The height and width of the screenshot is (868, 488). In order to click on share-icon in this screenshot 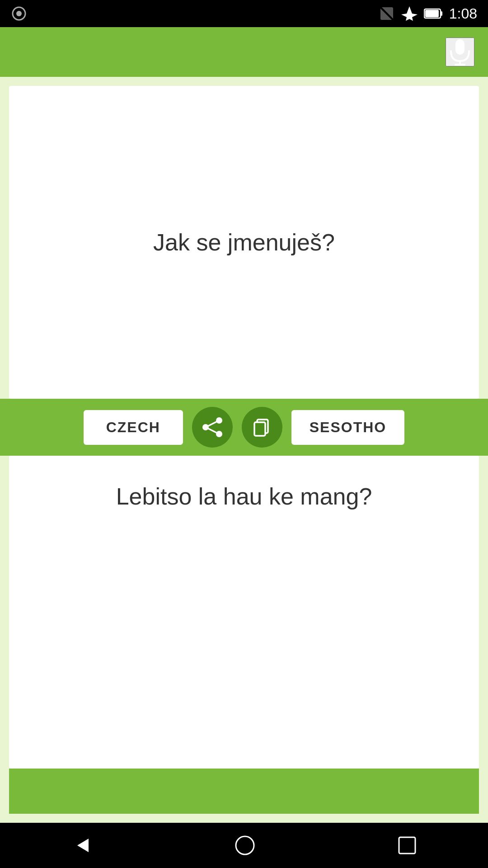, I will do `click(212, 427)`.